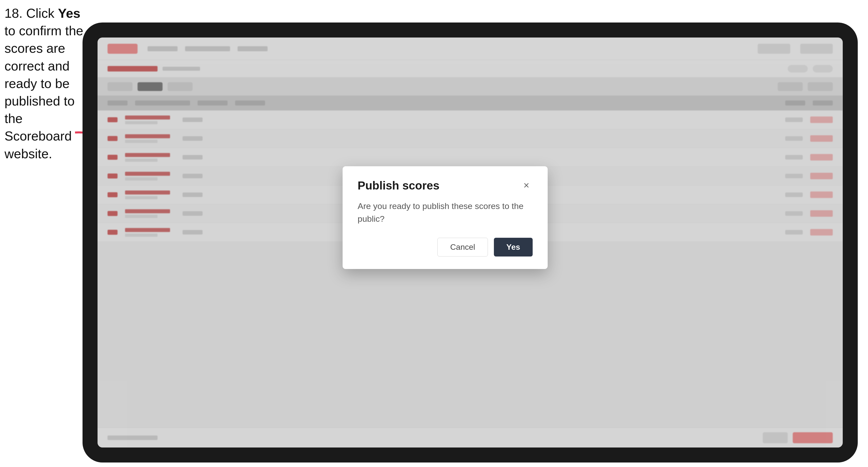  What do you see at coordinates (445, 213) in the screenshot?
I see `modal-body: Are you ready to publish these scores to…` at bounding box center [445, 213].